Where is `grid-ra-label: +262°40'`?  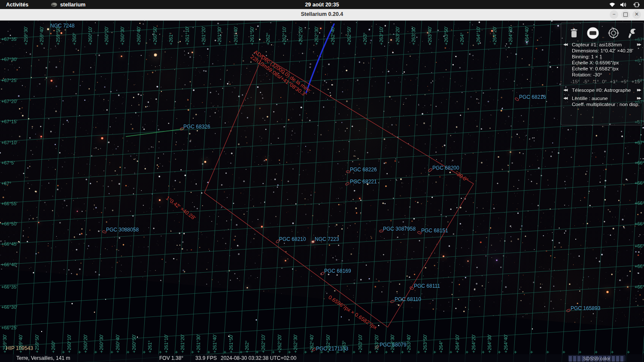
grid-ra-label: +262°40' is located at coordinates (312, 344).